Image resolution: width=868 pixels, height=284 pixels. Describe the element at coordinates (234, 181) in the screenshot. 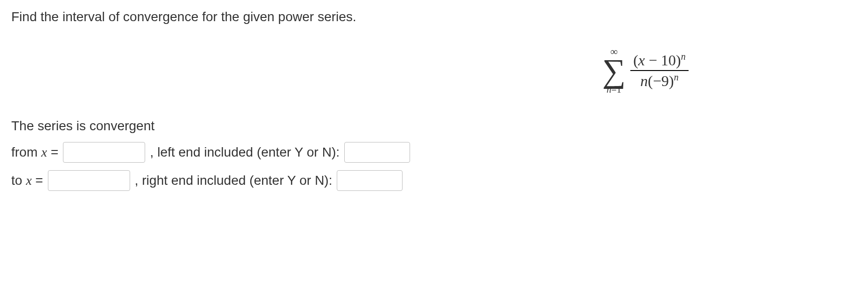

I see `right-end-label: , right end included (enter Y or N):` at that location.